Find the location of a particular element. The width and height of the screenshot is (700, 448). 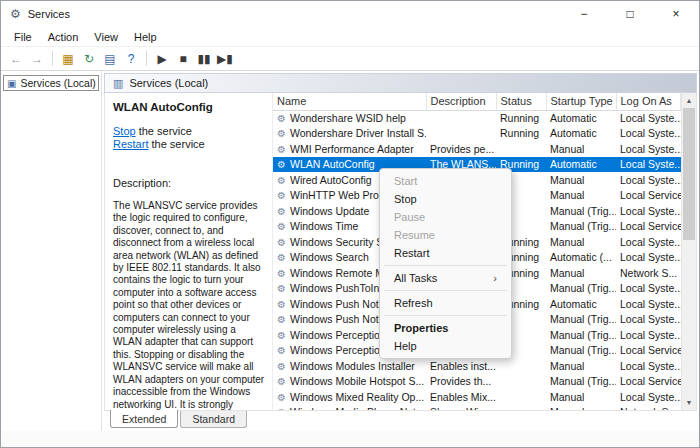

service-row: ⚙Windows Mobile Hotspot S... Provides th… is located at coordinates (477, 382).